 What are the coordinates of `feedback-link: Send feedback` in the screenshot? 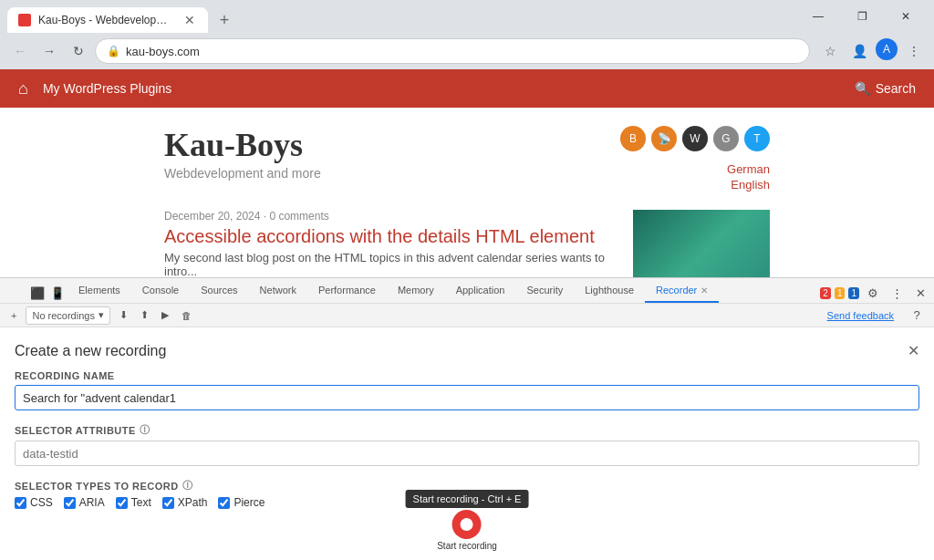 It's located at (861, 316).